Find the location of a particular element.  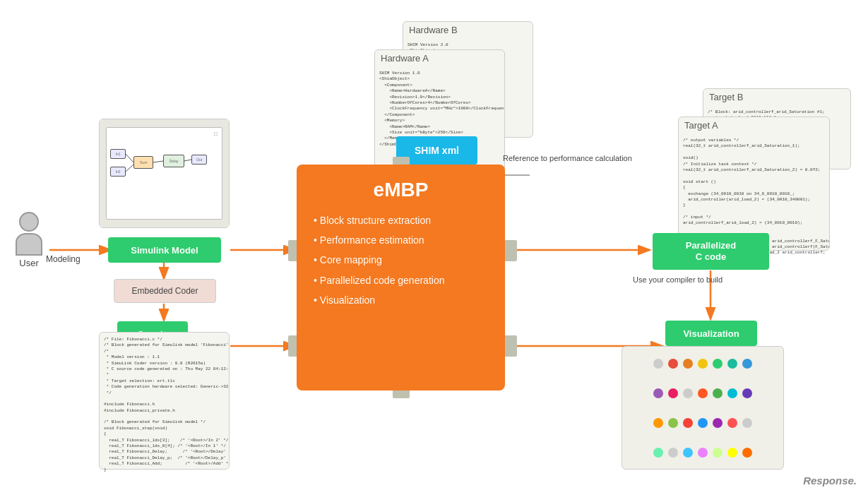

modeling-label: Modeling is located at coordinates (64, 259).